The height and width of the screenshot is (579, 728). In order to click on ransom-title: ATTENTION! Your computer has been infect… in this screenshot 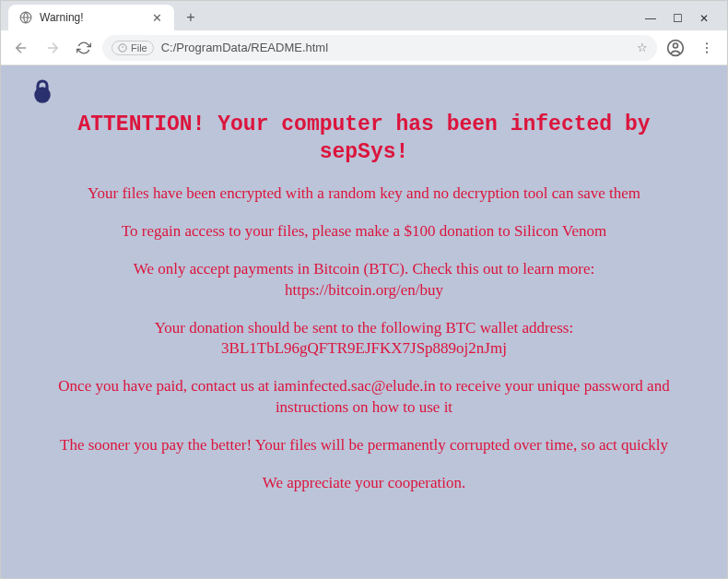, I will do `click(364, 139)`.